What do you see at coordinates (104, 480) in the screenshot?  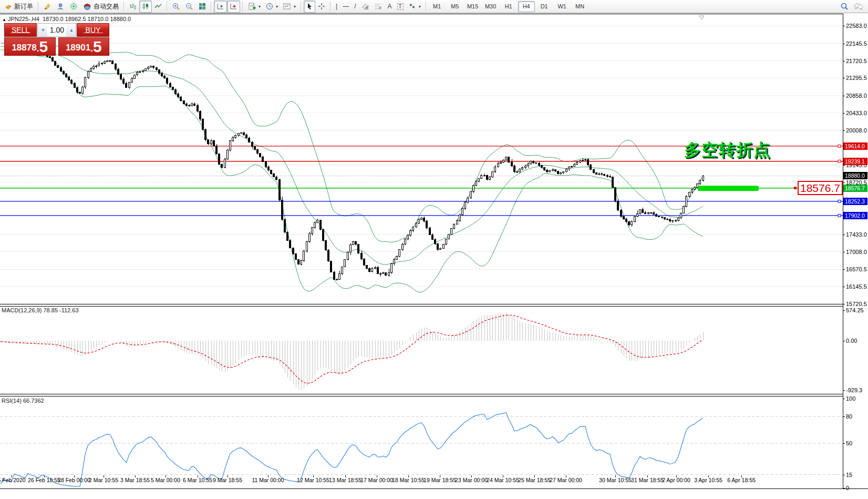 I see `time-axis-label: 2 Mar 10:55` at bounding box center [104, 480].